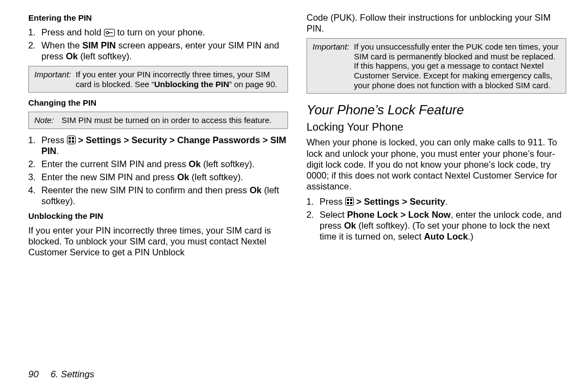 The width and height of the screenshot is (588, 392). Describe the element at coordinates (115, 164) in the screenshot. I see `text-run: Enter the current SIM PIN and press` at that location.